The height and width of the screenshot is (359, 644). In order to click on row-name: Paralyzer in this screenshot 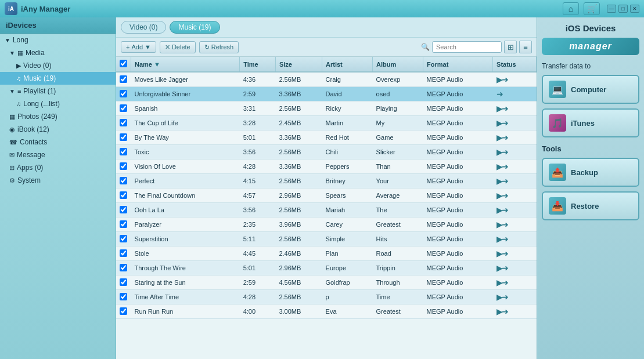, I will do `click(186, 225)`.